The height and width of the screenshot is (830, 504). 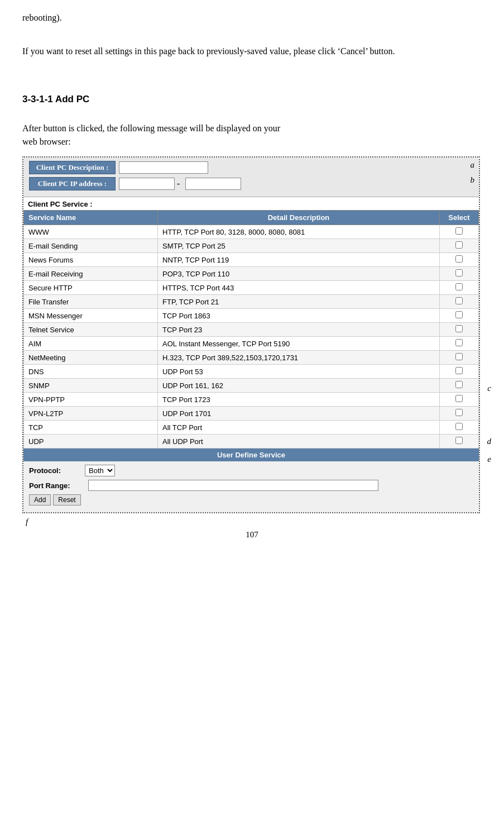 I want to click on protocol-label: Protocol:, so click(x=57, y=470).